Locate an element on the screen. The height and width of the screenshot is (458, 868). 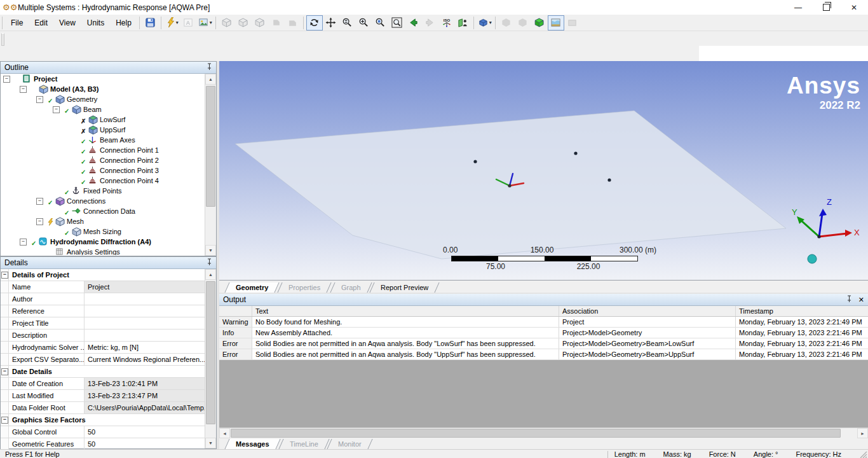
tree-item-beam: −✓Beam is located at coordinates (103, 109).